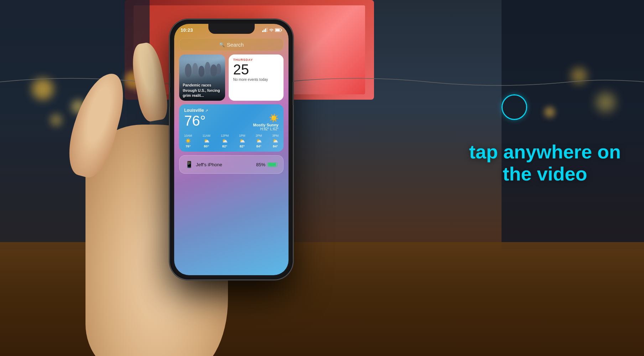 This screenshot has width=644, height=356. Describe the element at coordinates (514, 107) in the screenshot. I see `cursor-circle-indicator` at that location.